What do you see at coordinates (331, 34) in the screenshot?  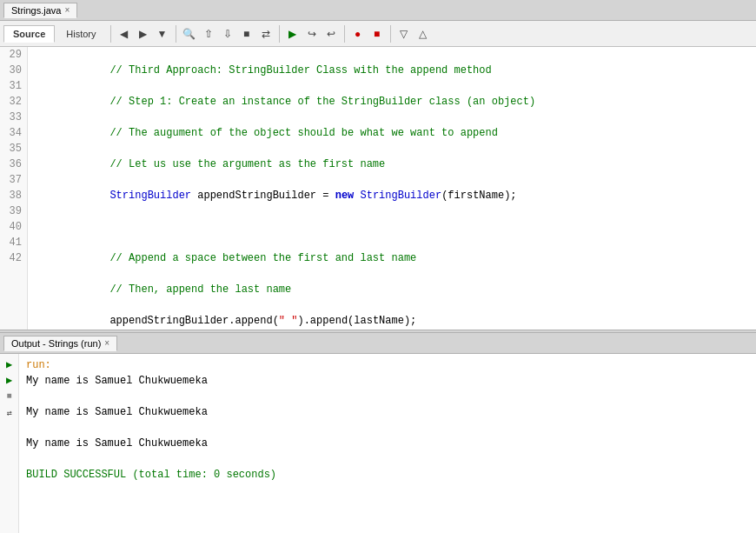 I see `step-into-btn: ↩` at bounding box center [331, 34].